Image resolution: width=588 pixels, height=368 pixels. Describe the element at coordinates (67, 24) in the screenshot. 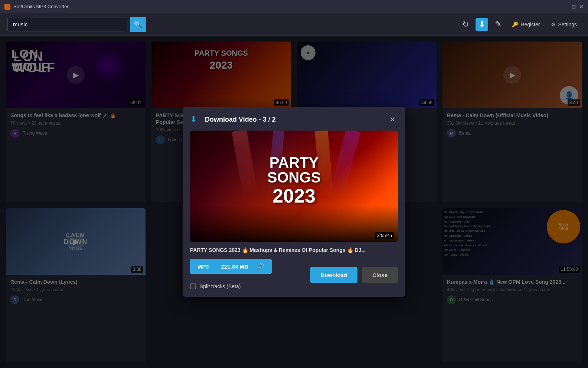

I see `search-input` at that location.